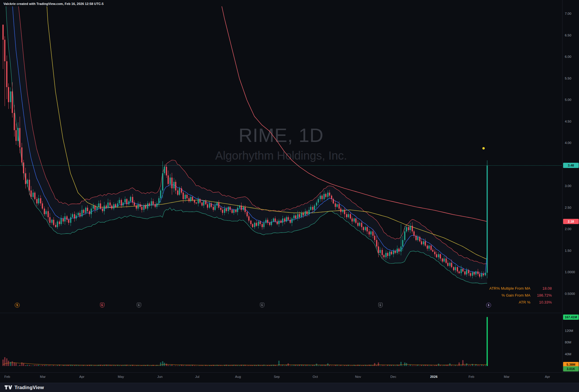  I want to click on time-label-month: May, so click(121, 377).